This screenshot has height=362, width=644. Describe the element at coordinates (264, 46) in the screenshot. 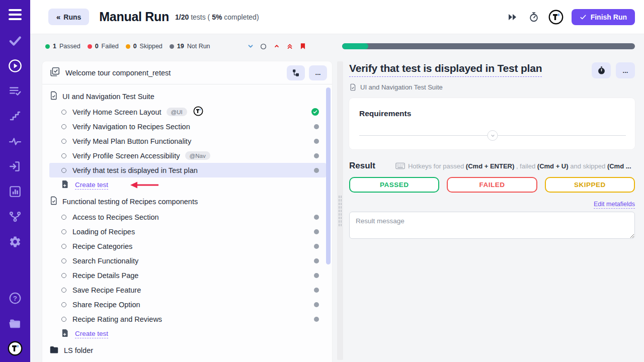

I see `priority-normal-icon` at that location.